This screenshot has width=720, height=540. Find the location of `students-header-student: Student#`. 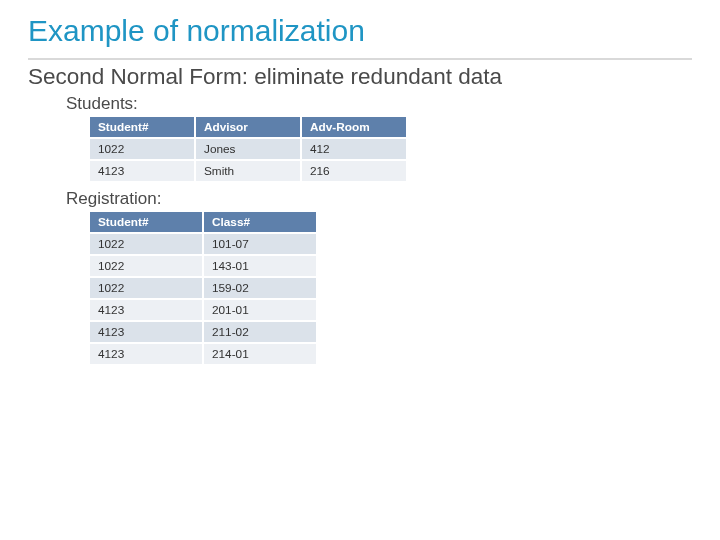

students-header-student: Student# is located at coordinates (142, 127).